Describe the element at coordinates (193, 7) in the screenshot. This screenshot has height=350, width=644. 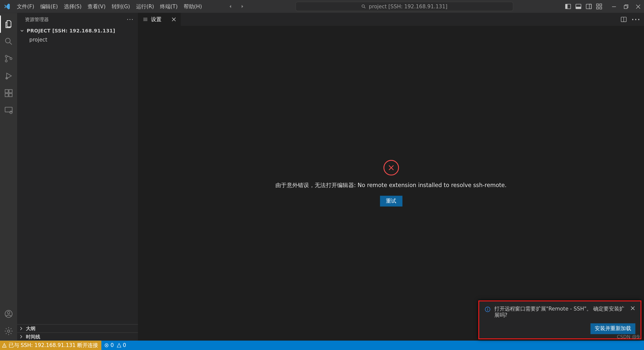
I see `menu-help: 帮助(H)` at that location.